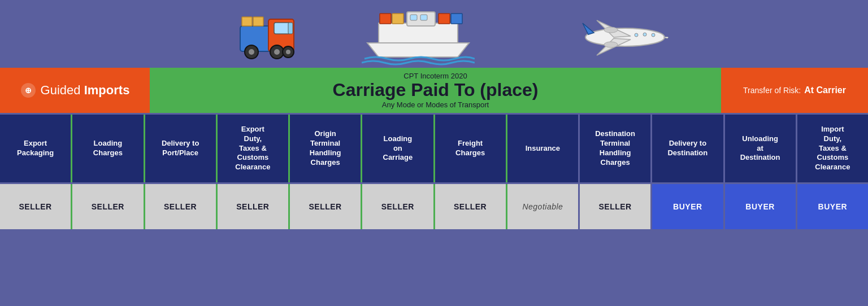  What do you see at coordinates (254, 207) in the screenshot?
I see `val-cell-export-duty-val: SELLER` at bounding box center [254, 207].